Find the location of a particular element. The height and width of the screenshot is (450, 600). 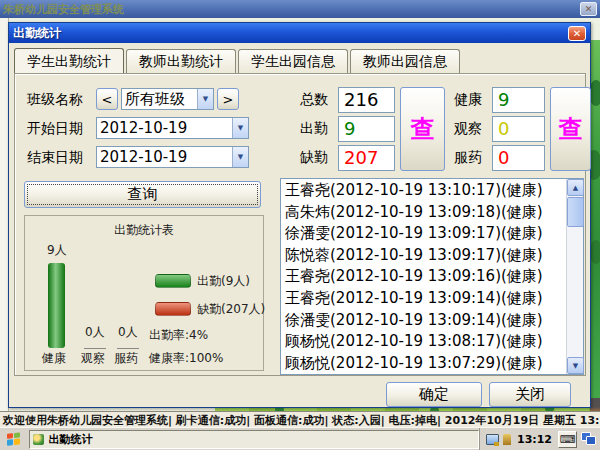

close-button: 关闭 is located at coordinates (530, 394).